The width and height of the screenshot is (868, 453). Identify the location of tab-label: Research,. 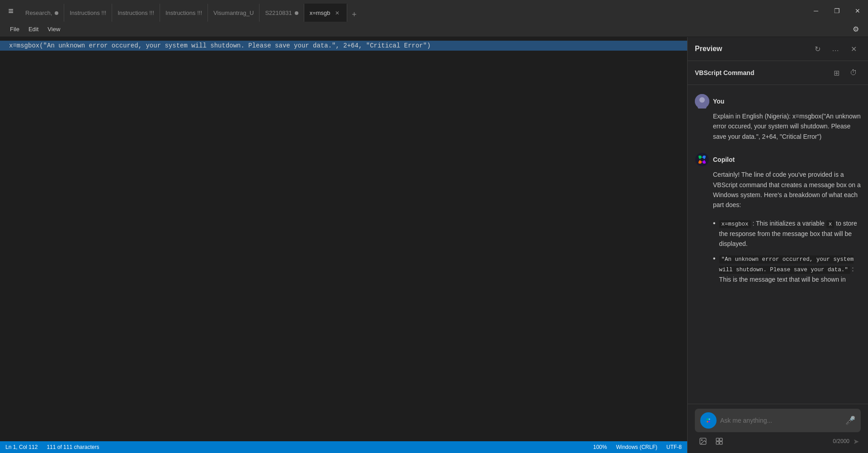
(39, 13).